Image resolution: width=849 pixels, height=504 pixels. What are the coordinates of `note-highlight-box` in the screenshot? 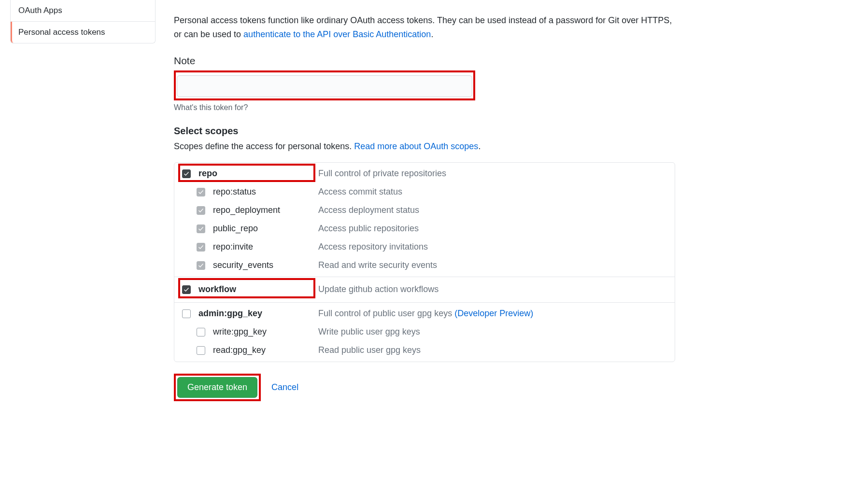 It's located at (325, 85).